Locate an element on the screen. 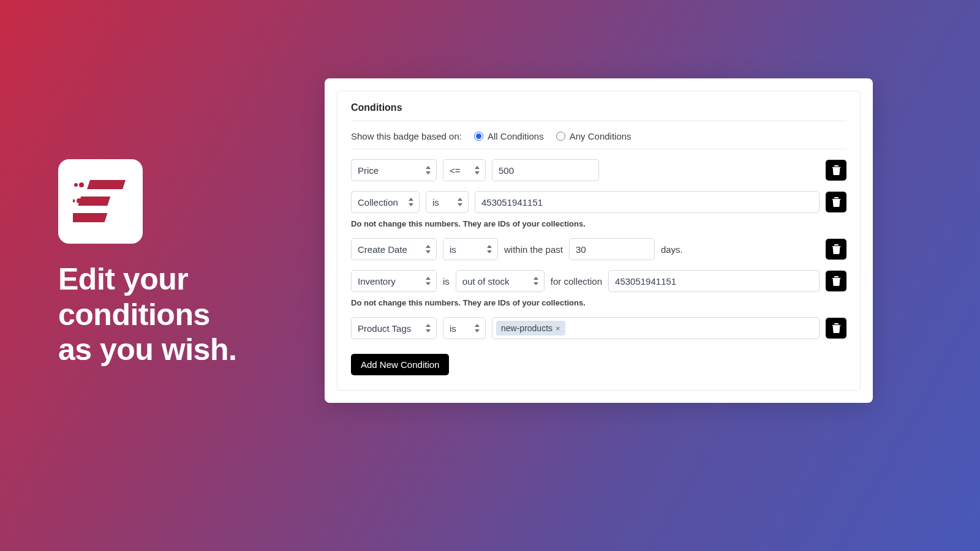 The width and height of the screenshot is (980, 551). radio-any-label: Any Conditions is located at coordinates (600, 136).